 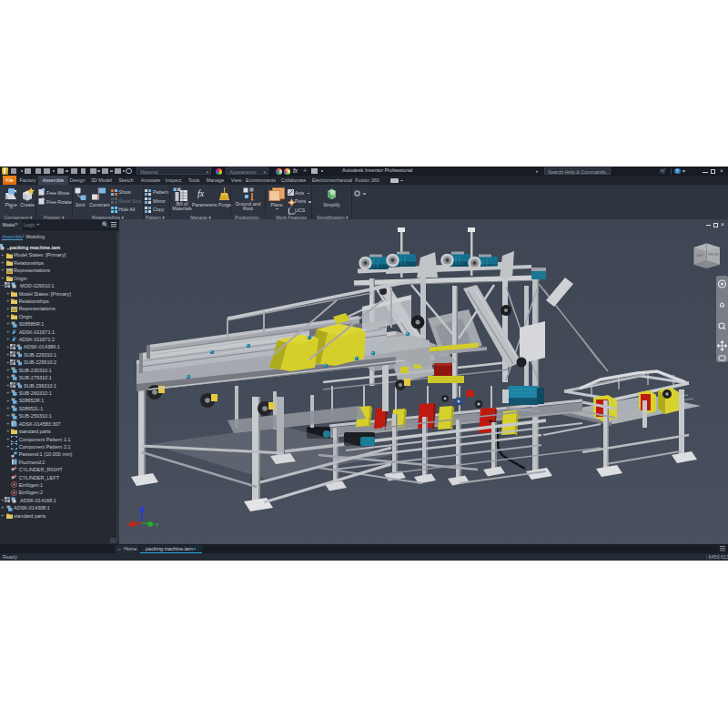 I want to click on svg-text: Y, so click(x=157, y=525).